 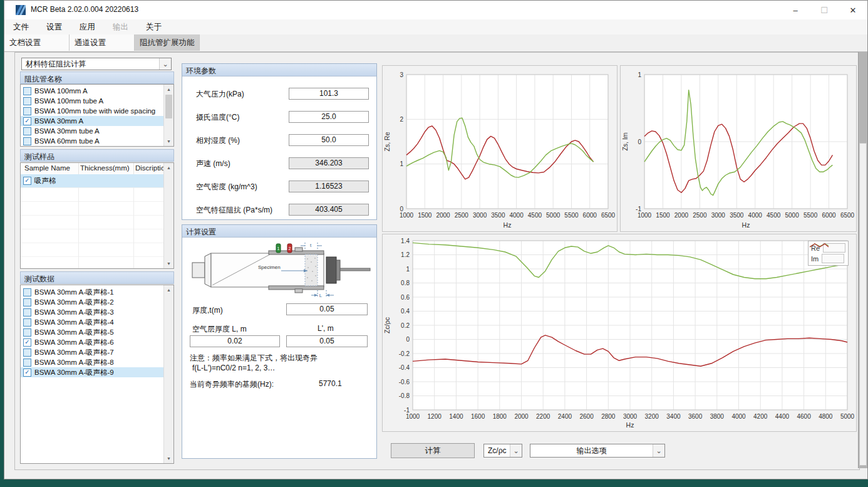 I want to click on list-item: BSWA 30mm A-吸声棉-7, so click(x=92, y=352).